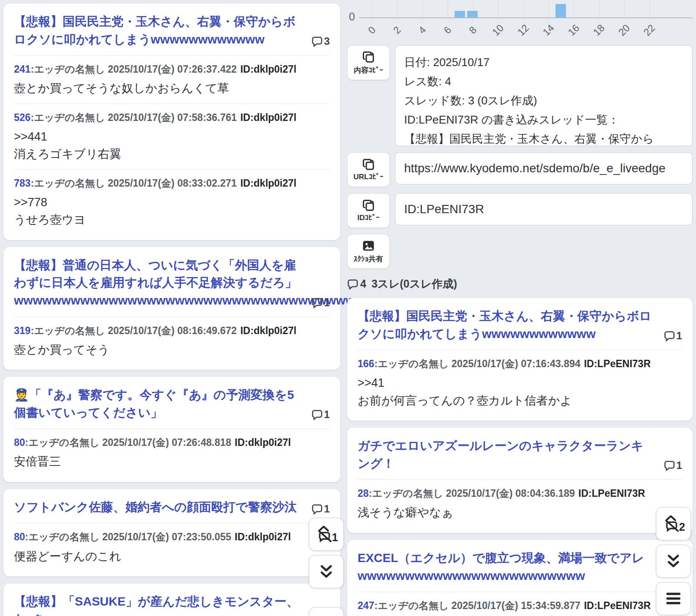  I want to click on copy-id-button: IDｺﾋﾟｰ, so click(368, 211).